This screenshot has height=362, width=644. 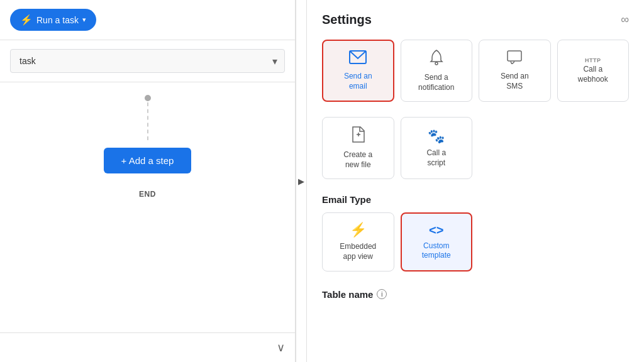 What do you see at coordinates (514, 70) in the screenshot?
I see `action-card-send-sms: Send anSMS` at bounding box center [514, 70].